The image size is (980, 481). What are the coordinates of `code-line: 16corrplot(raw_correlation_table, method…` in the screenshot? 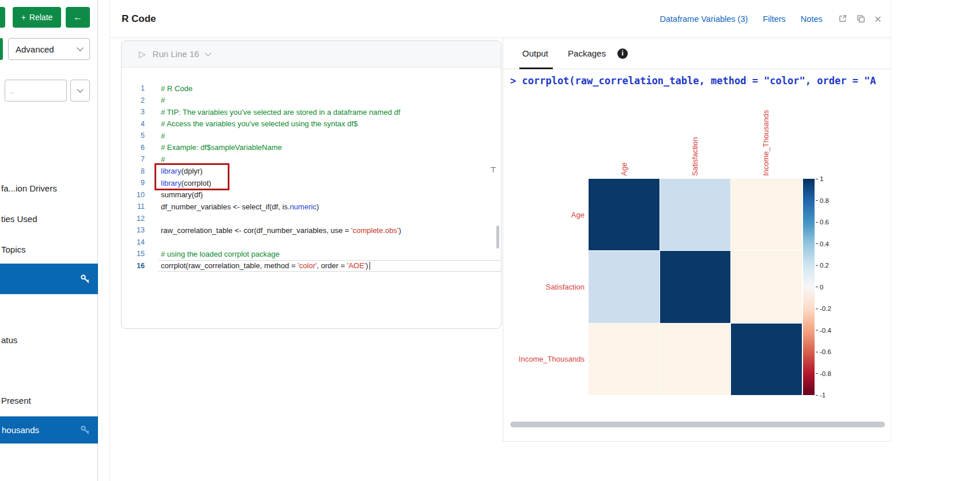 It's located at (311, 266).